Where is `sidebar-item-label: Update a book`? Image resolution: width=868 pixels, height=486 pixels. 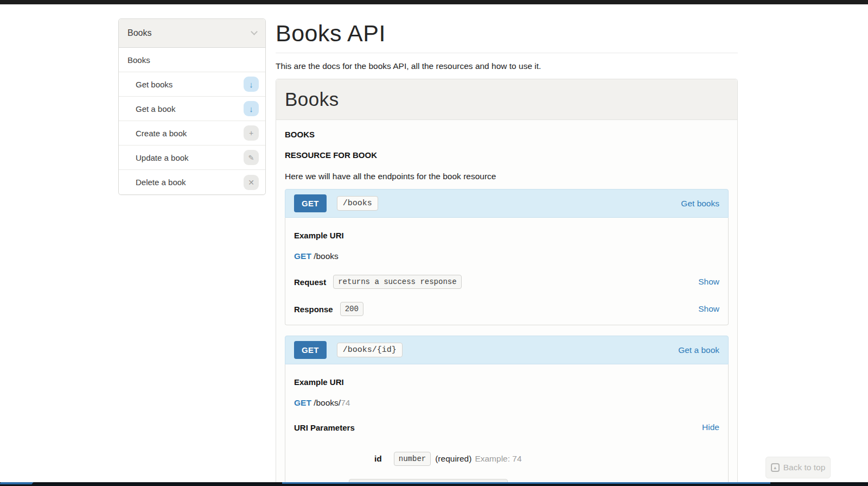
sidebar-item-label: Update a book is located at coordinates (162, 157).